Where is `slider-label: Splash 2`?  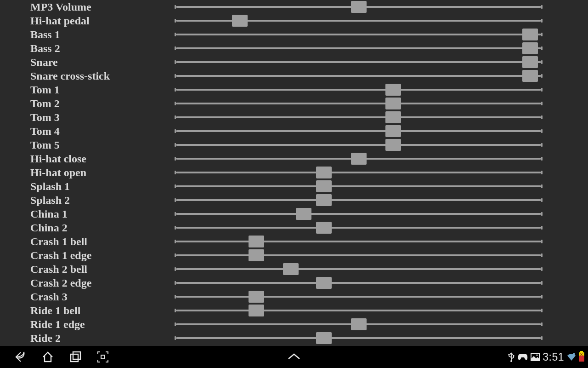 slider-label: Splash 2 is located at coordinates (88, 201).